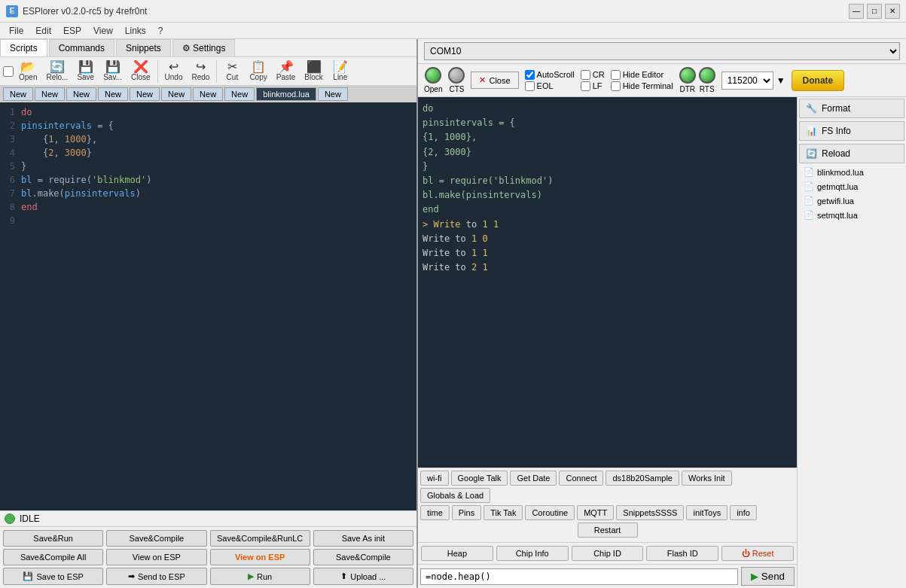  I want to click on cr-checkbox, so click(586, 75).